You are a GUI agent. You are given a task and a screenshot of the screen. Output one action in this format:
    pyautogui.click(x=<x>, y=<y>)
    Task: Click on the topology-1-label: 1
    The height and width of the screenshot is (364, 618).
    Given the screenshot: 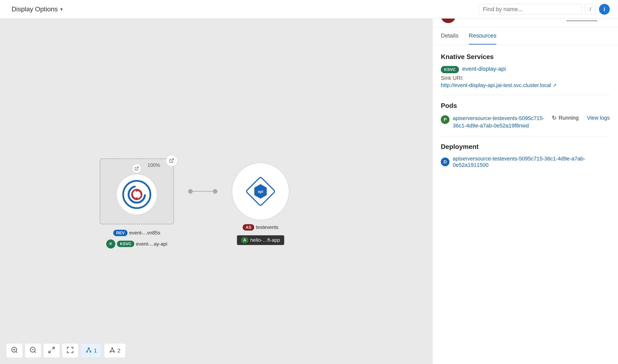 What is the action you would take?
    pyautogui.click(x=95, y=351)
    